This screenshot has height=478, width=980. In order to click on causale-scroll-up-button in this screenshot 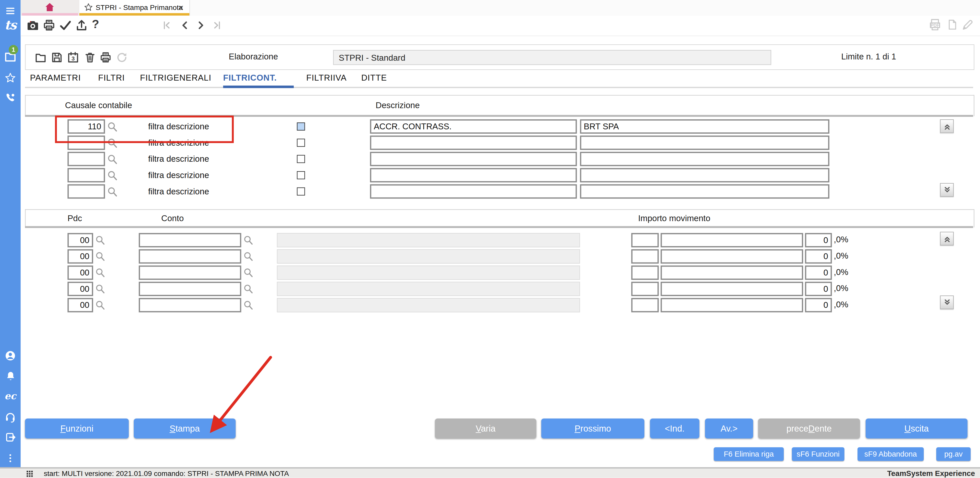, I will do `click(947, 126)`.